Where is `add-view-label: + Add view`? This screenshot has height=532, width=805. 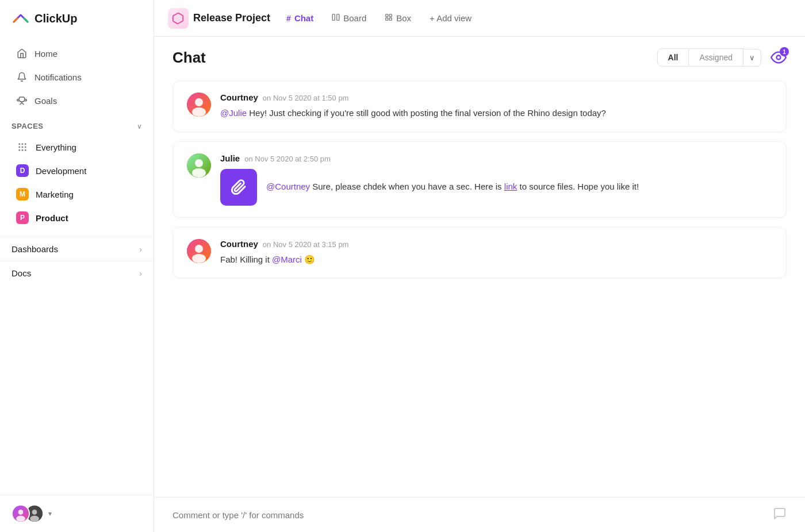 add-view-label: + Add view is located at coordinates (451, 18).